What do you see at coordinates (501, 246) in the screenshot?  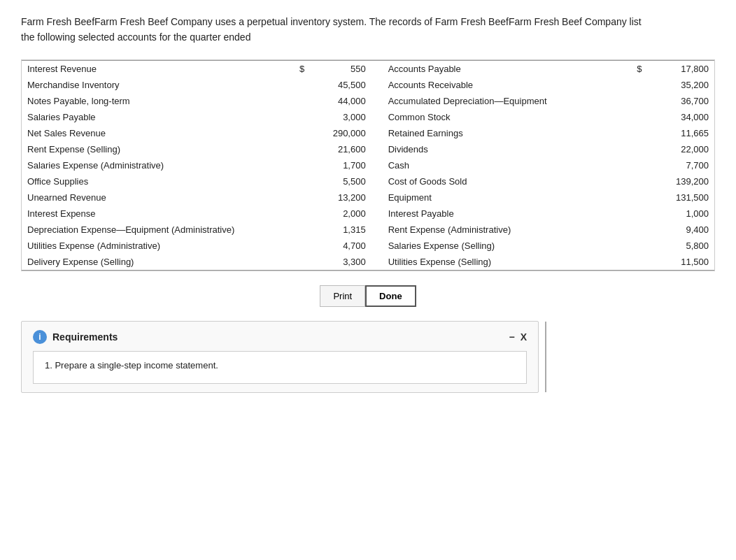 I see `right-label: Salaries Expense (Selling)` at bounding box center [501, 246].